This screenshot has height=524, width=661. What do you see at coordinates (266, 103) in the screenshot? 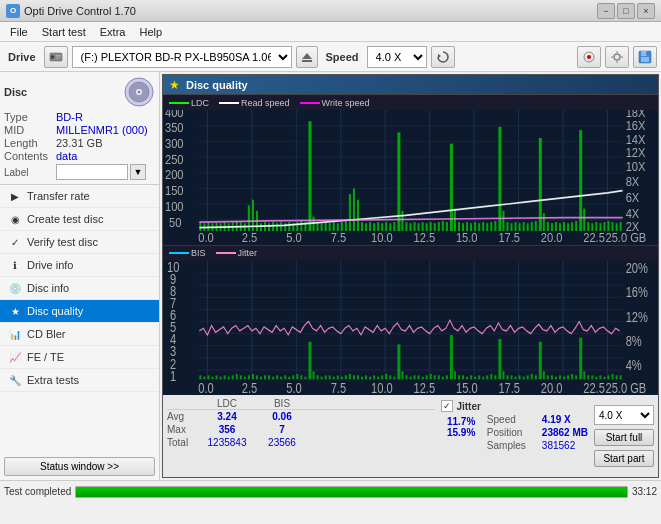
I see `read-speed-legend-label: Read speed` at bounding box center [266, 103].